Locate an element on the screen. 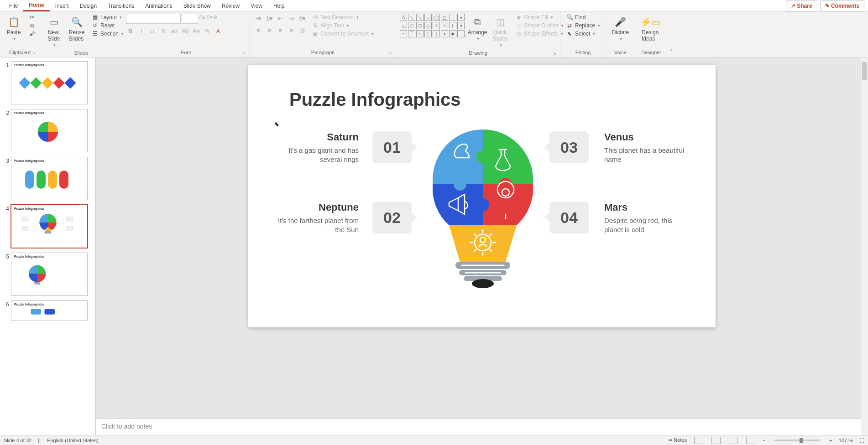  reuse-slides-button: 🔍 Reuse Slides is located at coordinates (77, 29).